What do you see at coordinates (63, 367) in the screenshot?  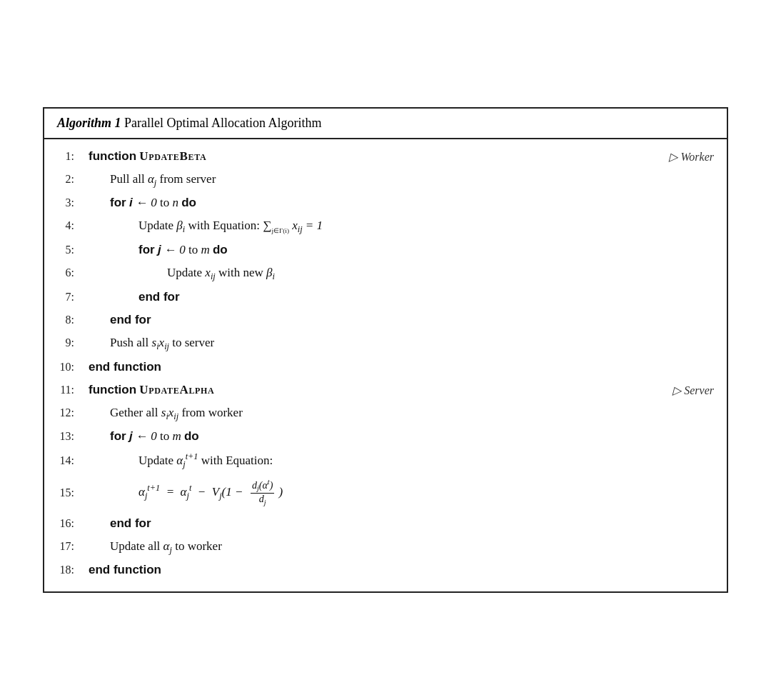 I see `line-num-10: 10:` at bounding box center [63, 367].